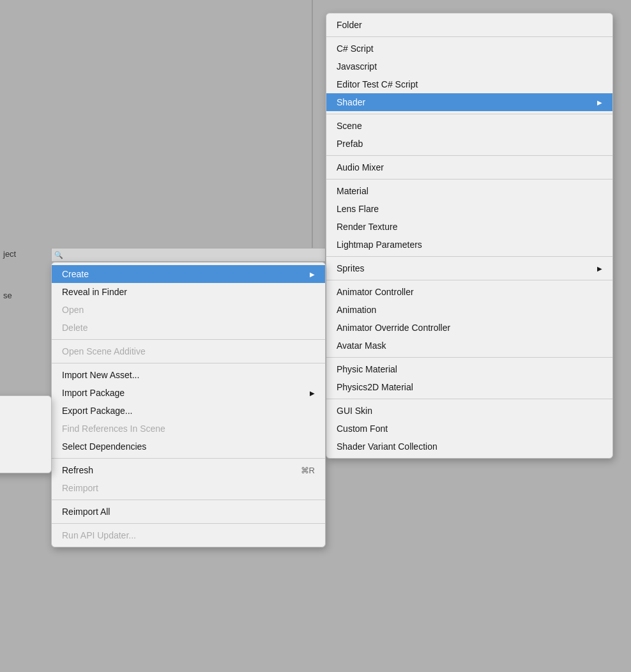 The width and height of the screenshot is (631, 672). Describe the element at coordinates (358, 209) in the screenshot. I see `right-menu-item-label-lens-flare: Lens Flare` at that location.